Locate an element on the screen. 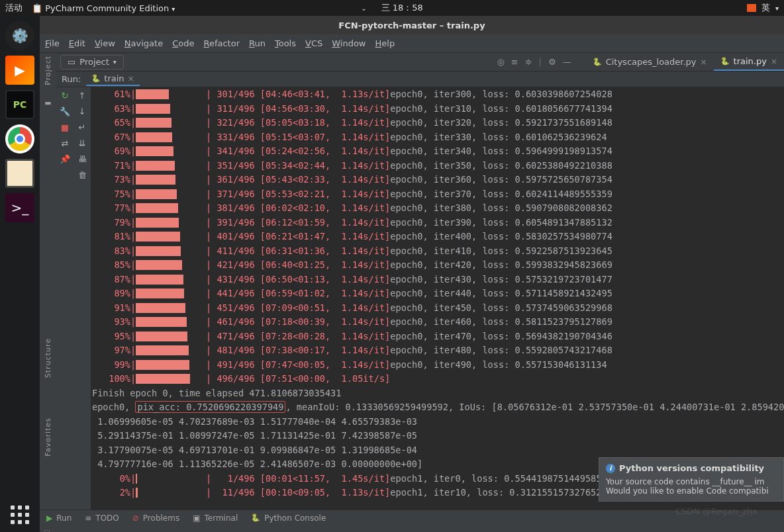 The height and width of the screenshot is (532, 784). todo-icon: ≡ is located at coordinates (88, 518).